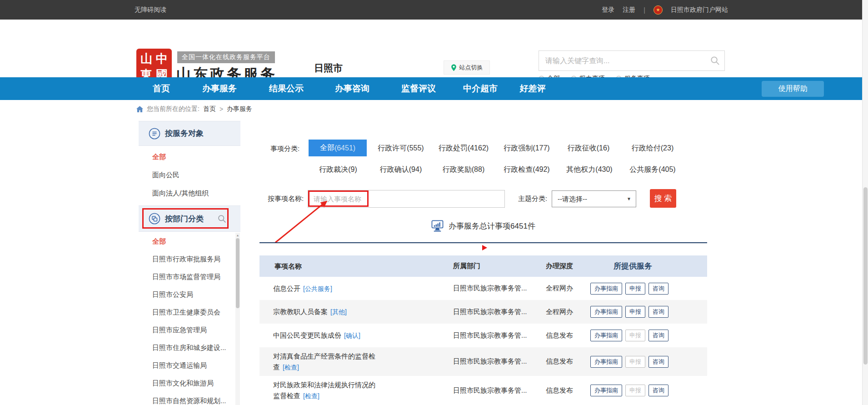 The image size is (868, 405). I want to click on help-button: 使用帮助, so click(793, 89).